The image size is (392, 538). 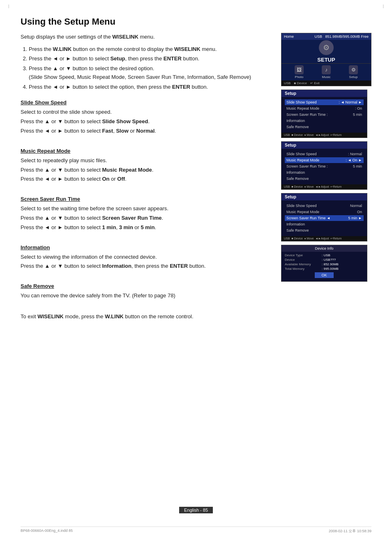 I want to click on total-memory-val: : 995.00MB, so click(x=330, y=269).